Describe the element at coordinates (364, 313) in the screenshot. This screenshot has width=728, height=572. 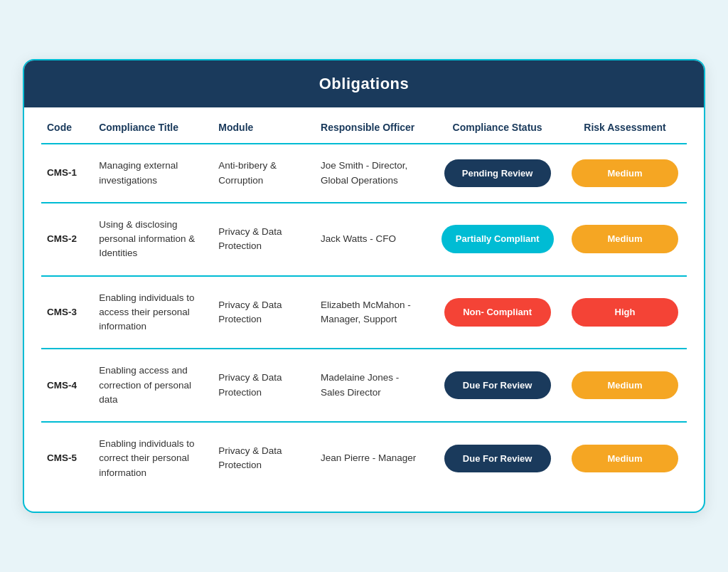
I see `table-row: CMS-3 Enabling individuals to access the…` at that location.